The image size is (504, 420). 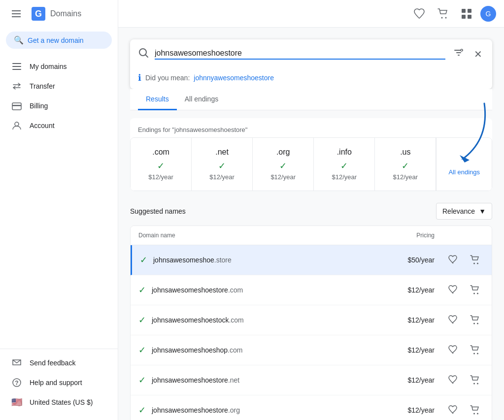 I want to click on ending-item-com: .com ✓ $12/year, so click(x=161, y=164).